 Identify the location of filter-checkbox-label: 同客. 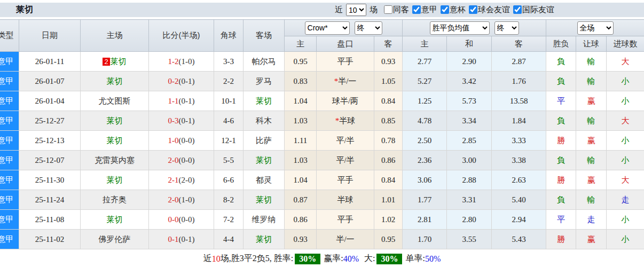
(401, 10).